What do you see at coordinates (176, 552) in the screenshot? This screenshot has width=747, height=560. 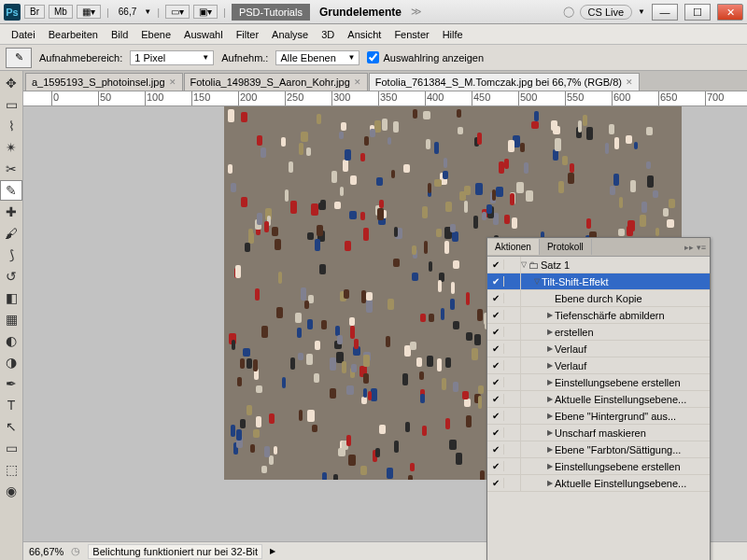 I see `status-message: Belichtung funktioniert nur bei 32-Bit` at bounding box center [176, 552].